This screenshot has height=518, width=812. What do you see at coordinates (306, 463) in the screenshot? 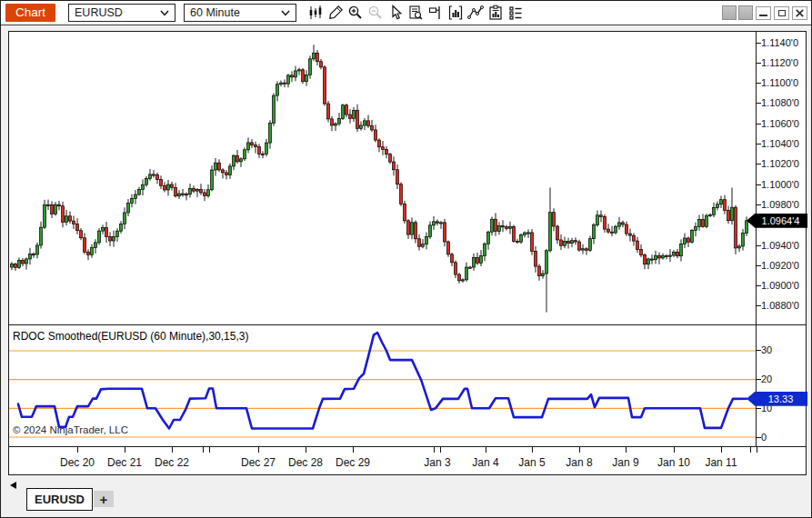
I see `date-tick-label: Dec 28` at bounding box center [306, 463].